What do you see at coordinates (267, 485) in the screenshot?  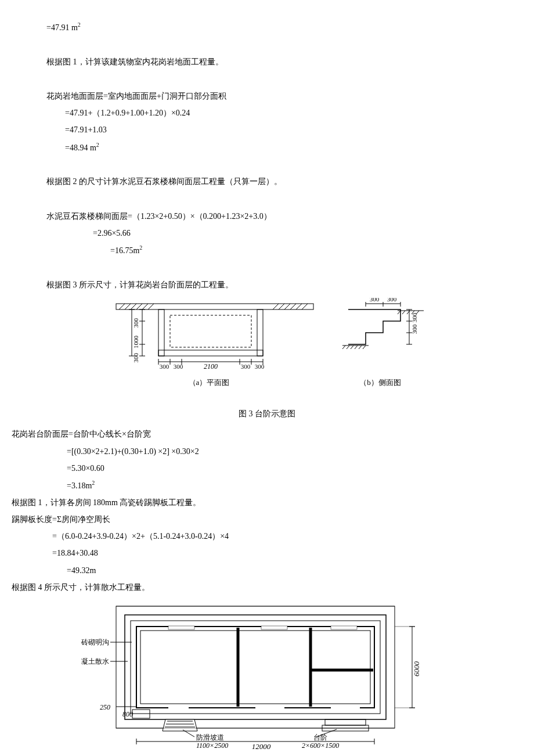 I see `calc-line: =3.18m2` at bounding box center [267, 485].